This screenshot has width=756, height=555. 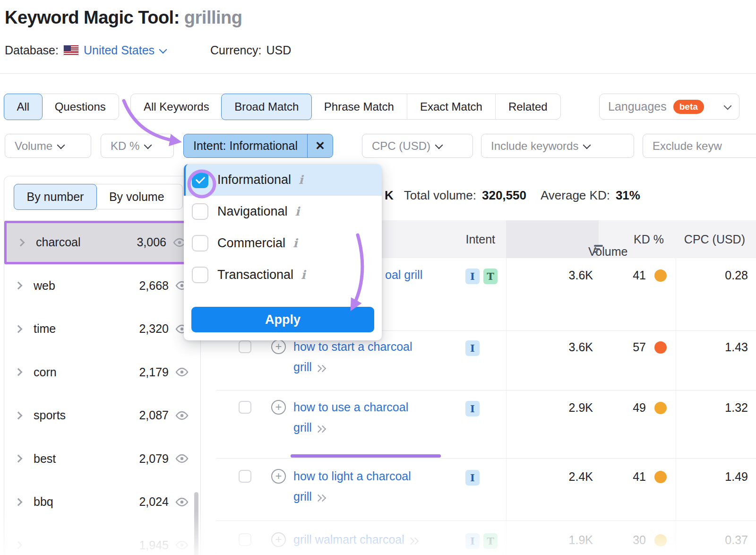 What do you see at coordinates (102, 286) in the screenshot?
I see `keyword-group-row: web2,668` at bounding box center [102, 286].